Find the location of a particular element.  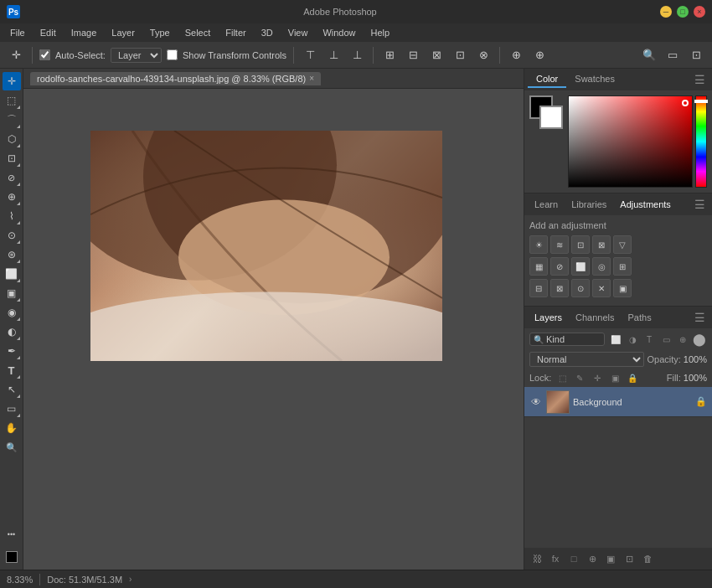

menu-type: Type is located at coordinates (160, 33).